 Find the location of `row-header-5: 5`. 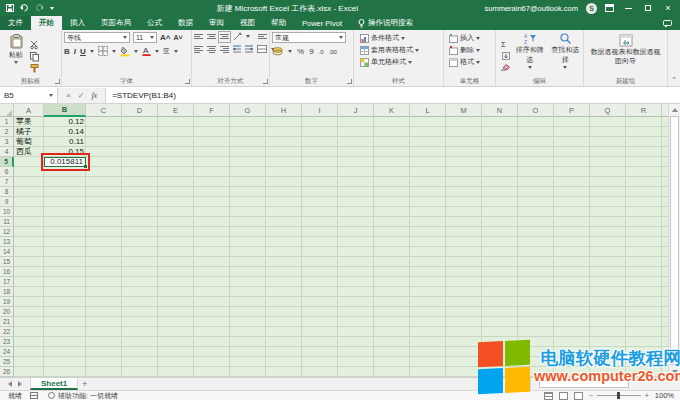

row-header-5: 5 is located at coordinates (7, 162).